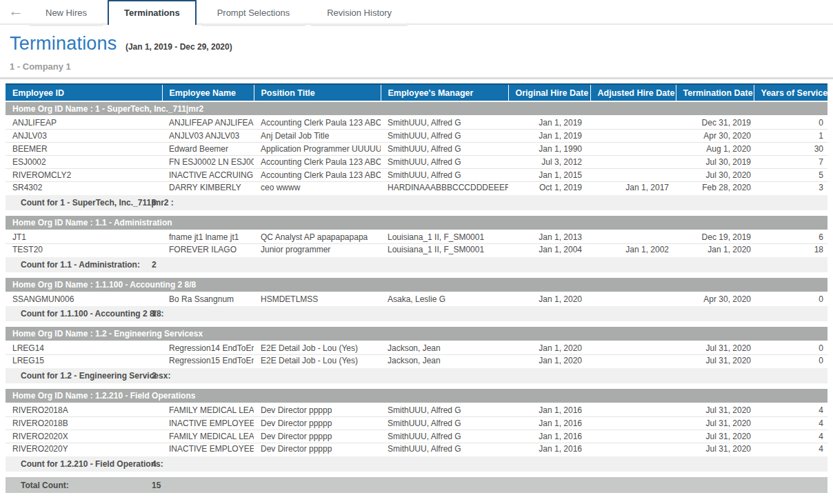 This screenshot has height=504, width=833. What do you see at coordinates (208, 175) in the screenshot?
I see `cell-employee-name: INACTIVE ACCRUING LV` at bounding box center [208, 175].